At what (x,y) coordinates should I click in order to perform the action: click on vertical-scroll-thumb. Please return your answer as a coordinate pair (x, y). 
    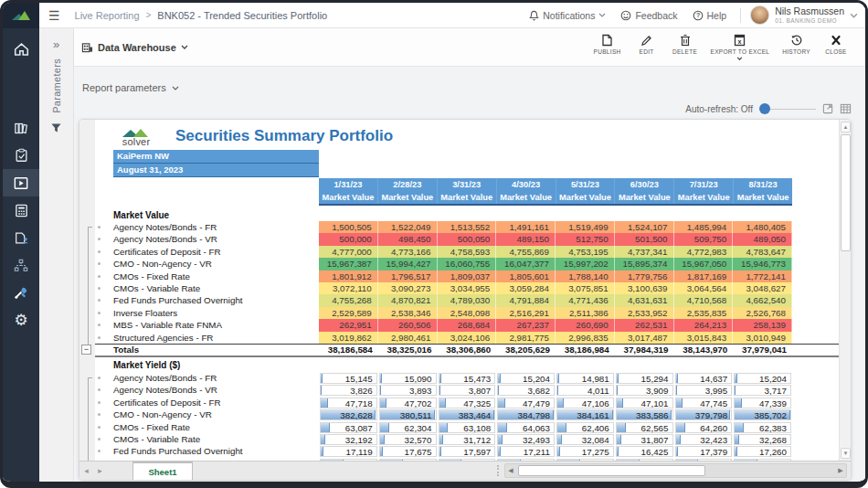
    Looking at the image, I should click on (846, 193).